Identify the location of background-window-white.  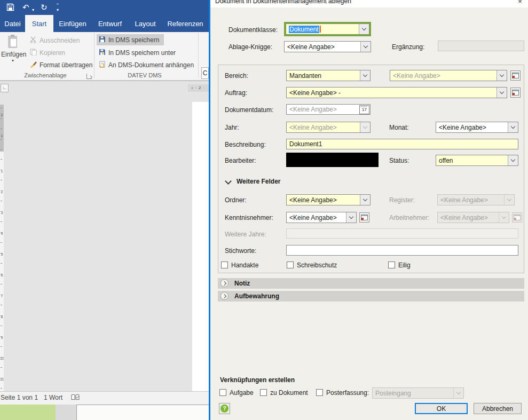
(143, 412).